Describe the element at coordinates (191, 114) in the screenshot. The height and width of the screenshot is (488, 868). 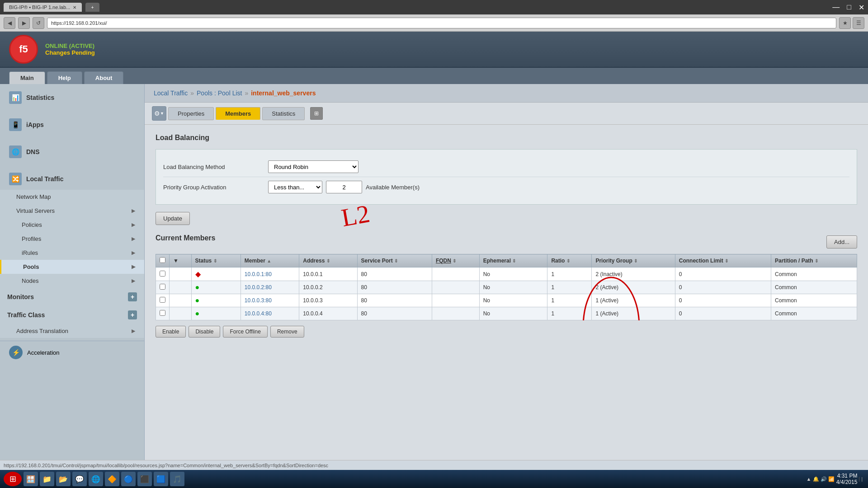
I see `tab-properties: Properties` at that location.